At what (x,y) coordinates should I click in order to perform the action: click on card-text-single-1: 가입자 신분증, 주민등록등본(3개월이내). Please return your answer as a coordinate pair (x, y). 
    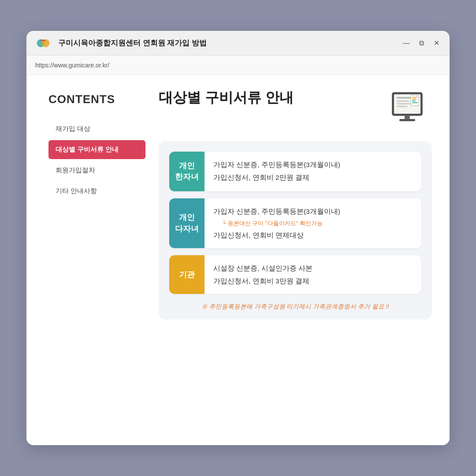
    Looking at the image, I should click on (313, 165).